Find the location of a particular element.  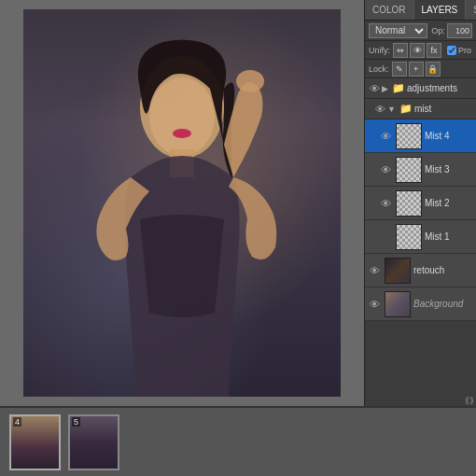

retouch-visibility: 👁 is located at coordinates (374, 271).